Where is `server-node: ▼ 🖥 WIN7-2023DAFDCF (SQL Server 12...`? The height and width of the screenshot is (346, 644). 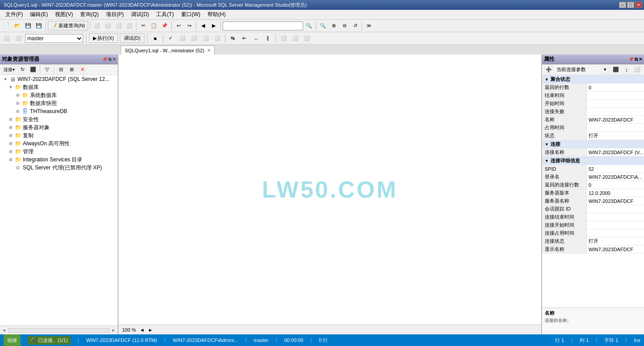
server-node: ▼ 🖥 WIN7-2023DAFDCF (SQL Server 12... is located at coordinates (59, 79).